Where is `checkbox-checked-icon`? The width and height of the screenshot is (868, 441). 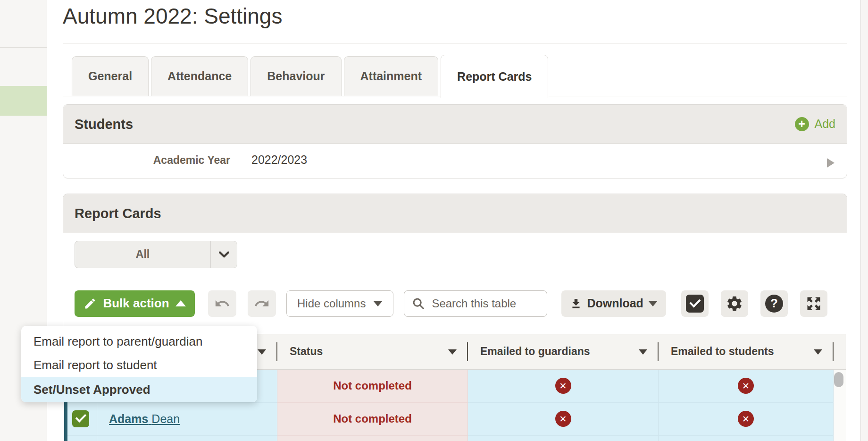
checkbox-checked-icon is located at coordinates (81, 419).